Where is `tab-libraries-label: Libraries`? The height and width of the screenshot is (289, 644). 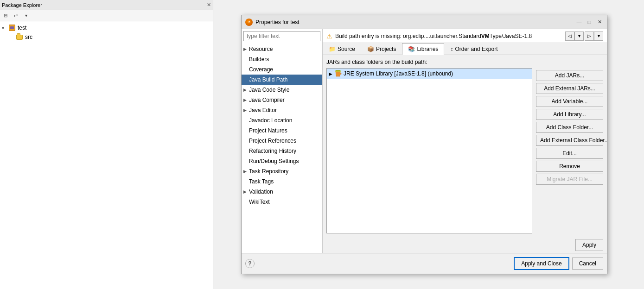 tab-libraries-label: Libraries is located at coordinates (427, 49).